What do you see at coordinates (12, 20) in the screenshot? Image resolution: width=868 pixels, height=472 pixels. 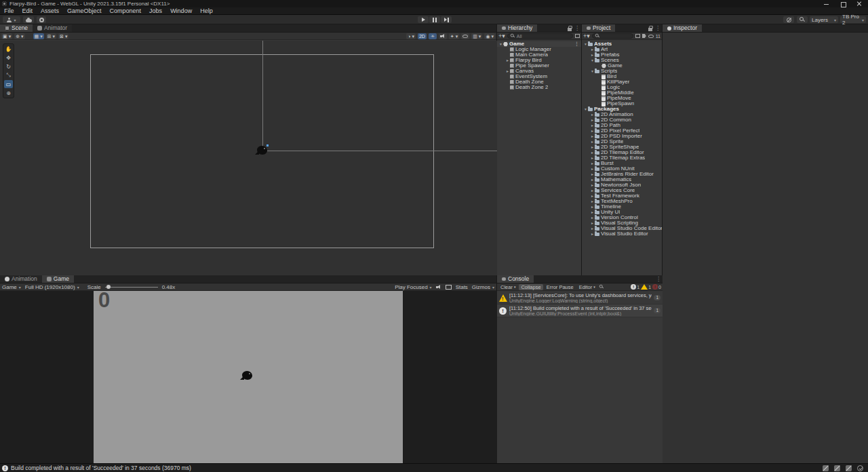 I see `account-button` at bounding box center [12, 20].